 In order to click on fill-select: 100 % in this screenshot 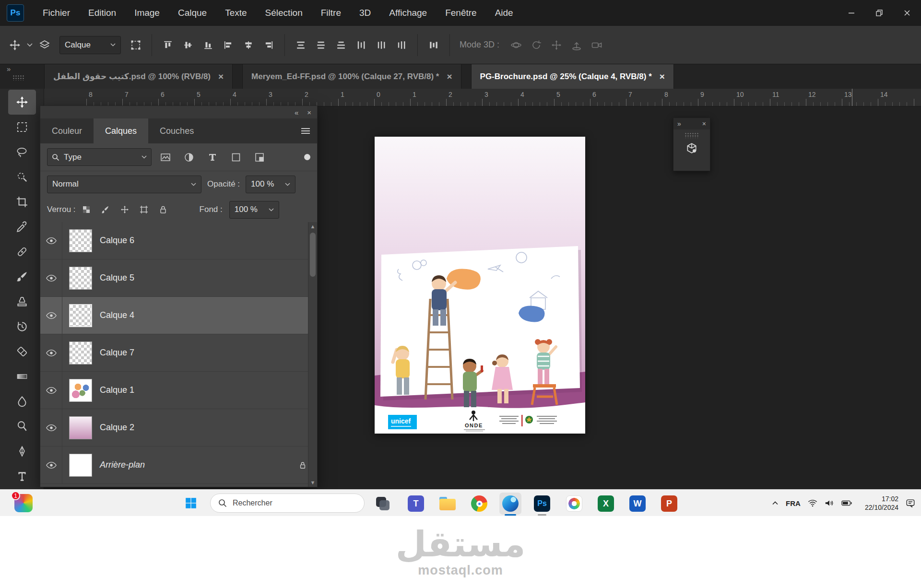, I will do `click(254, 210)`.